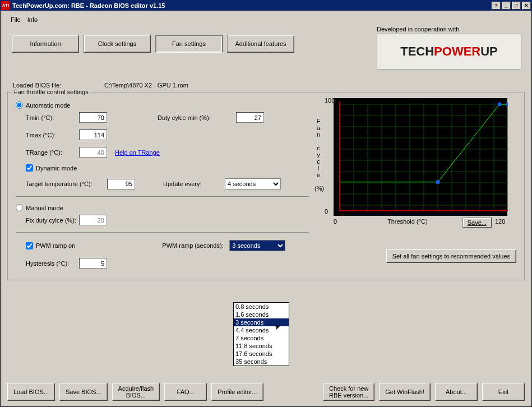 Image resolution: width=532 pixels, height=407 pixels. I want to click on dynamic-mode-label: Dynamic mode, so click(56, 168).